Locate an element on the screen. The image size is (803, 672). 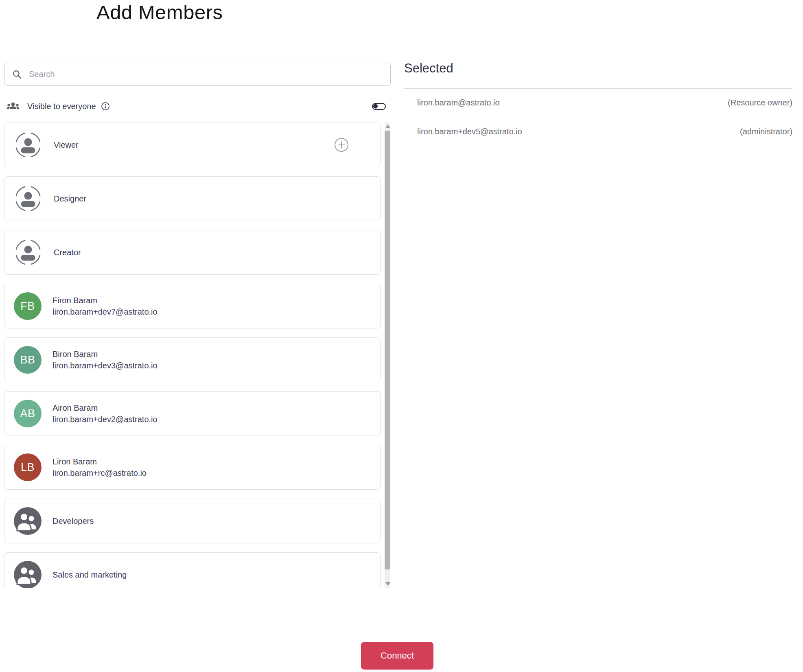
selected-member-email: liron.baram@astrato.io is located at coordinates (458, 103).